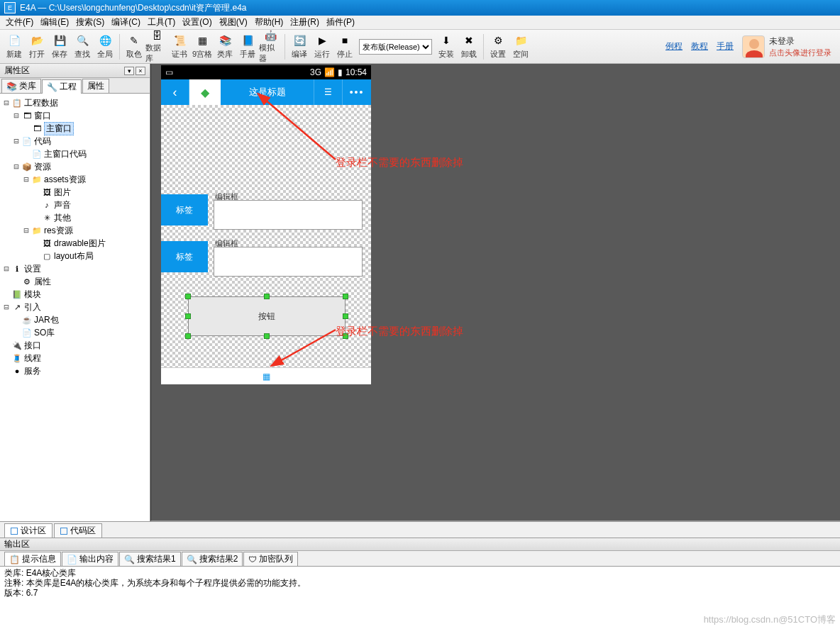 This screenshot has width=840, height=629. Describe the element at coordinates (357, 92) in the screenshot. I see `more-icon: •••` at that location.